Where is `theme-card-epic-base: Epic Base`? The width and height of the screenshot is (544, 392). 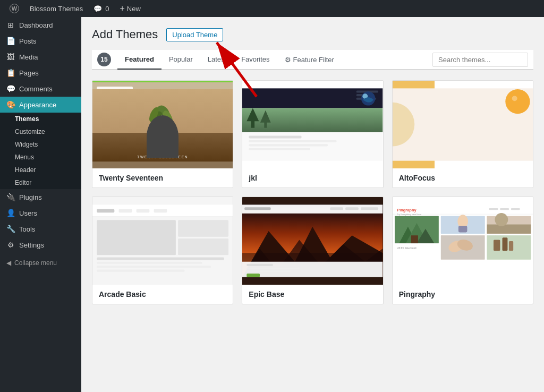 theme-card-epic-base: Epic Base is located at coordinates (312, 251).